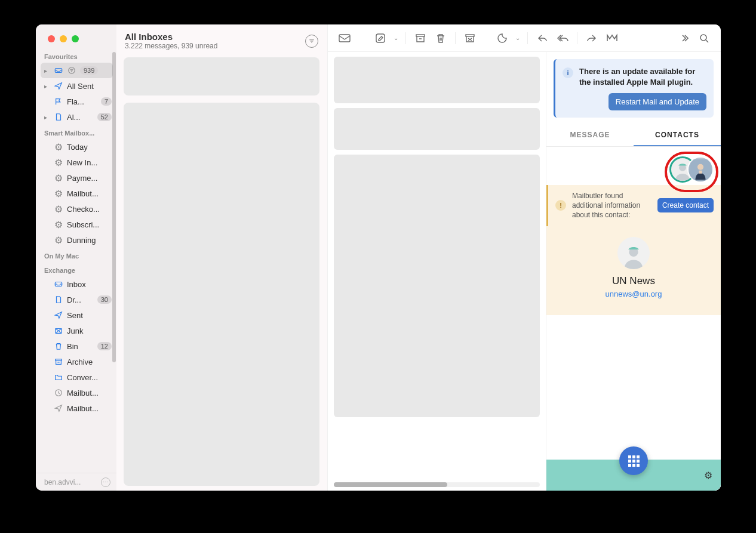 This screenshot has width=756, height=533. I want to click on sidebar-footer: ben.advvi... ⋯, so click(76, 482).